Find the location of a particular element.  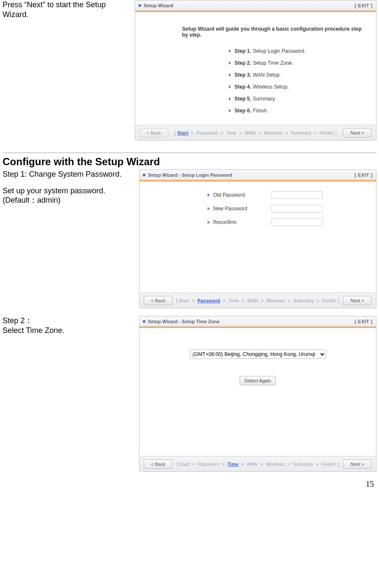

step-text: Setup Login Password. is located at coordinates (279, 51).